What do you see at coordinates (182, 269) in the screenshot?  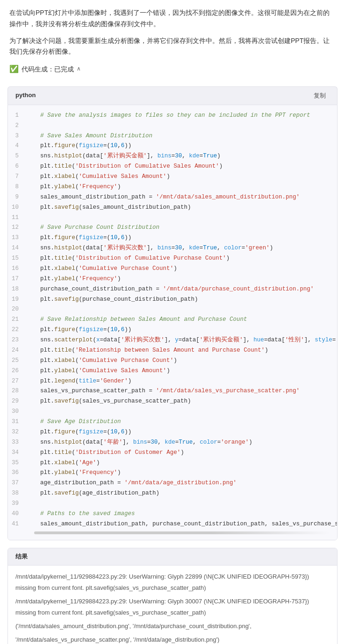 I see `line-content: plt.xlabel('Cumulative Purchase Count')` at bounding box center [182, 269].